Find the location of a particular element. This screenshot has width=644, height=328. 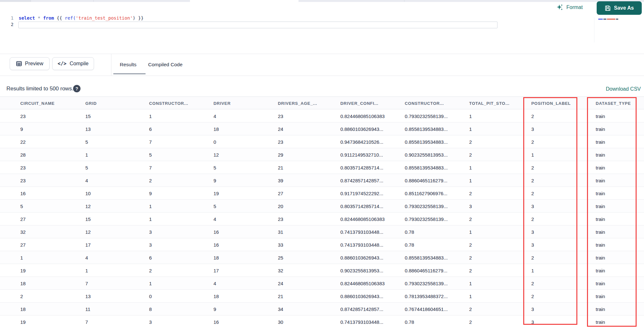

compile-button: </> Compile is located at coordinates (73, 64).